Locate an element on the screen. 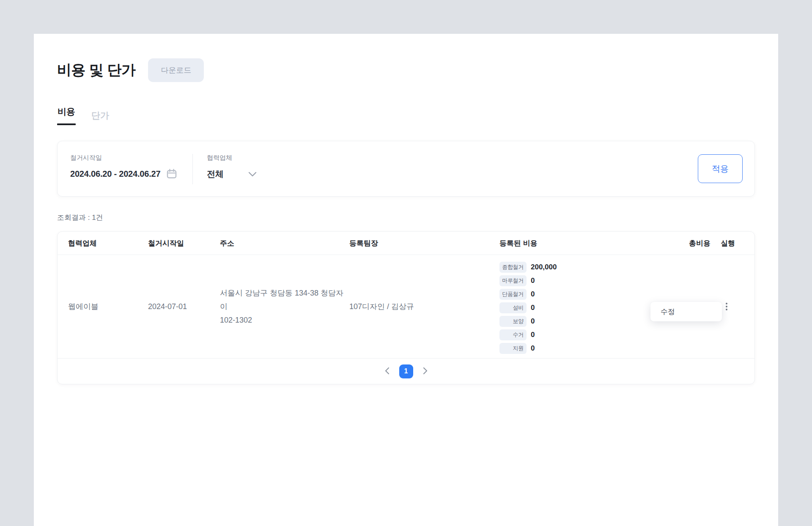  row-team-lead: 107디자인 / 김상규 is located at coordinates (425, 307).